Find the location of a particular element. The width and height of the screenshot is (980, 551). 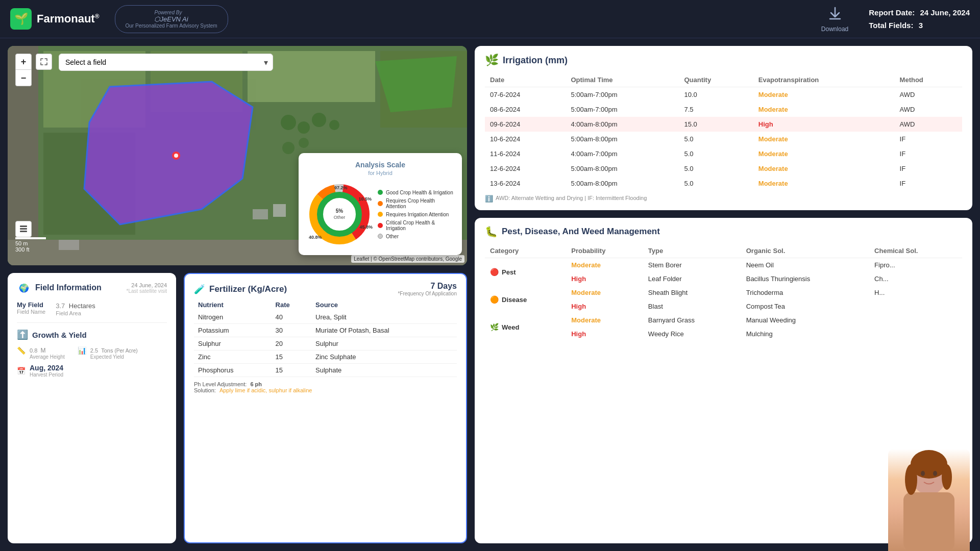

height-info: 0.8 M Average Height is located at coordinates (47, 353).